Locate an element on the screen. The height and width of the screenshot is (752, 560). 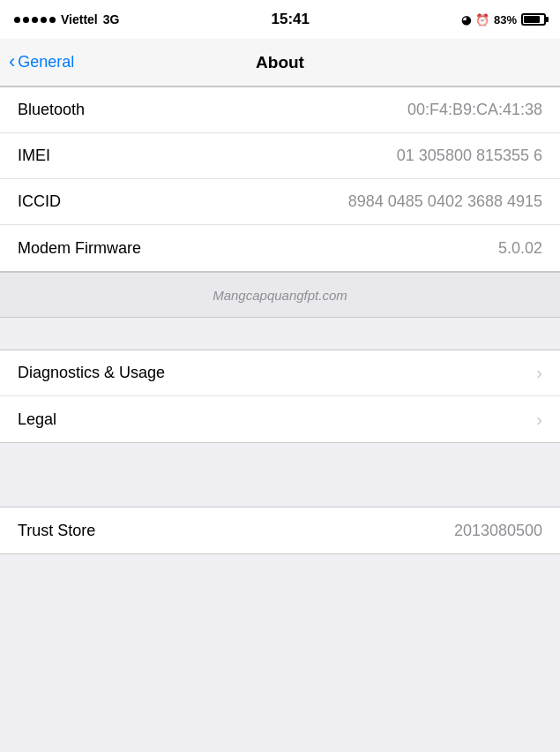
status-time: 15:41 is located at coordinates (289, 19).